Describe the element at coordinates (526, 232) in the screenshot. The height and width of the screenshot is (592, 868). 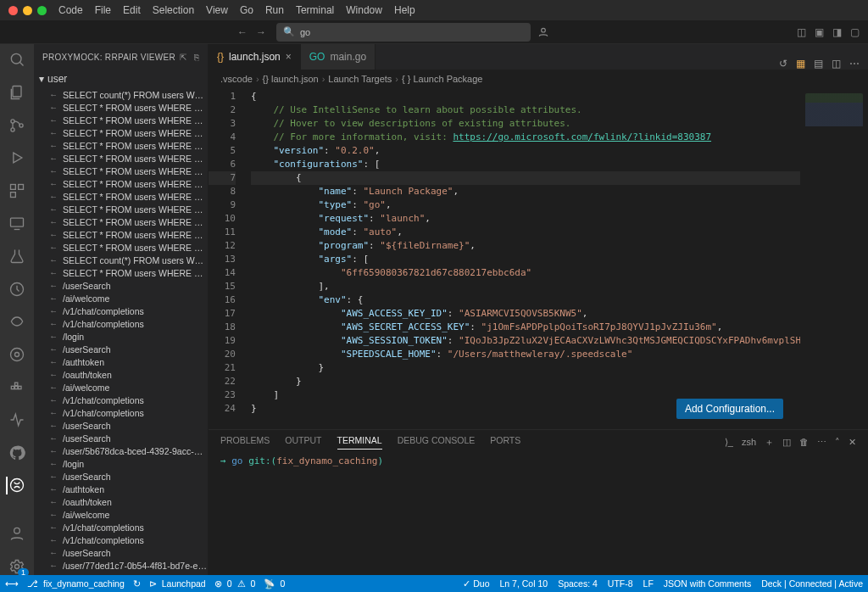
I see `code-line: "mode": "auto",` at that location.